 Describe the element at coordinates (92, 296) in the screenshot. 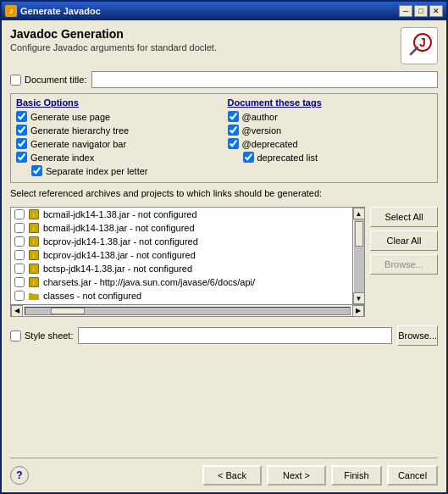

I see `archive-6-label: classes - not configured` at that location.